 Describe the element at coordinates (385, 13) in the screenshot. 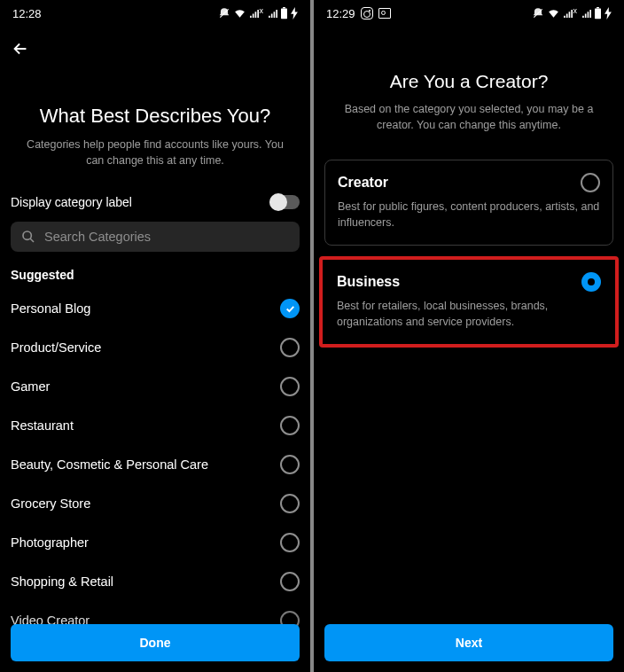

I see `picture-icon` at that location.